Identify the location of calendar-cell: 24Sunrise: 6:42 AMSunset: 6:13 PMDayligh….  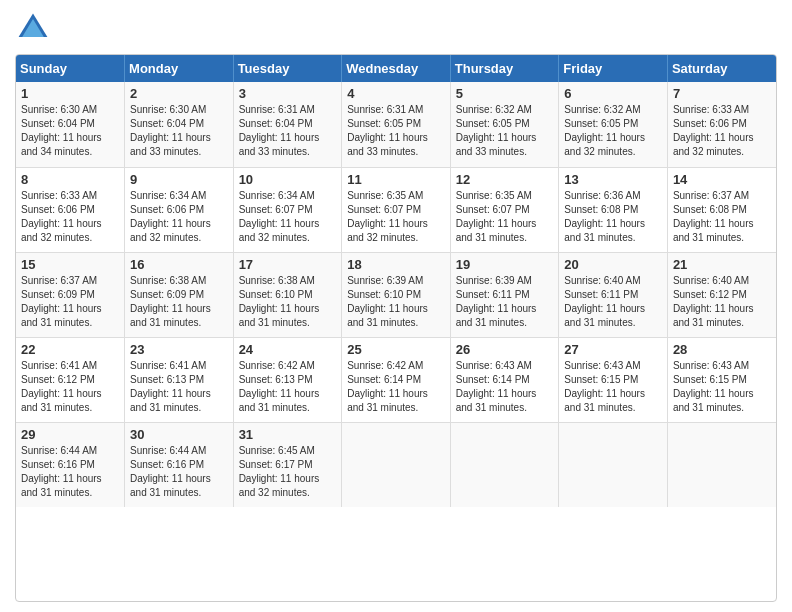
(288, 380).